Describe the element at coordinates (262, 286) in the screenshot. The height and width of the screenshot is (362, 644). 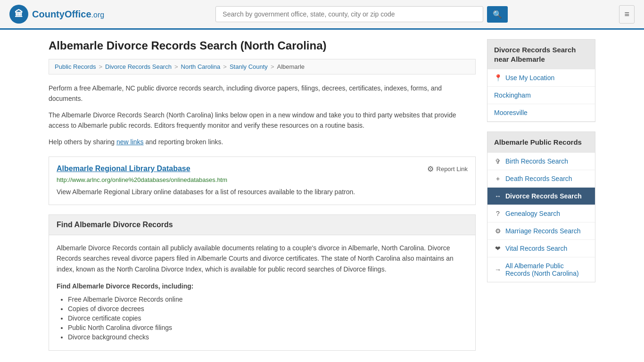
I see `find-section-subheading: Find Albemarle Divorce Records, includin…` at that location.